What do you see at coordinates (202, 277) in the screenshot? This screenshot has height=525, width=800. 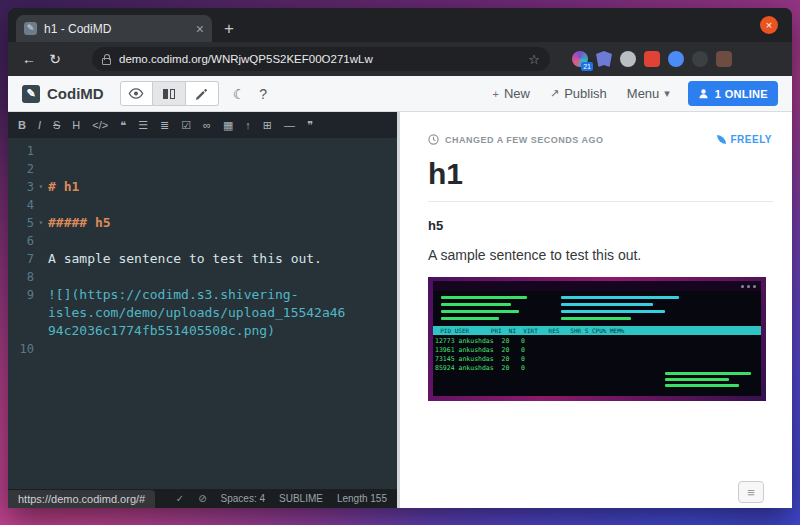 I see `editor-line: 8` at bounding box center [202, 277].